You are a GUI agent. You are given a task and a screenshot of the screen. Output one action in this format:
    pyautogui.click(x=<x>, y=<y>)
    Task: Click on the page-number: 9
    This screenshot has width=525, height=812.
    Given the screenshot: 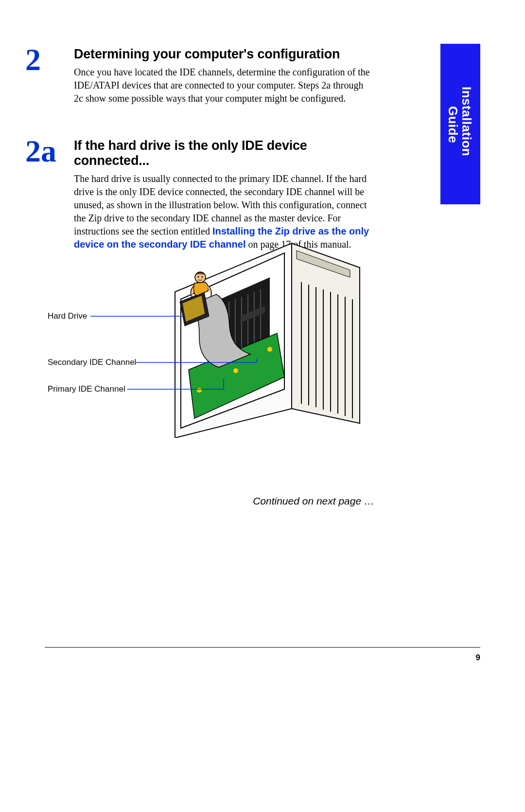 What is the action you would take?
    pyautogui.click(x=478, y=658)
    